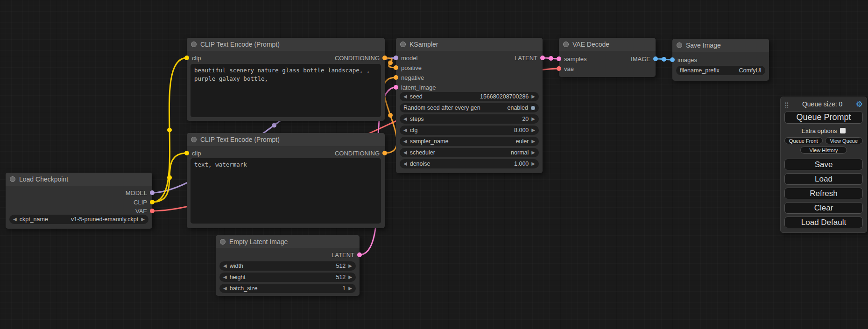 Image resolution: width=868 pixels, height=329 pixels. I want to click on view-queue-button: View Queue, so click(844, 141).